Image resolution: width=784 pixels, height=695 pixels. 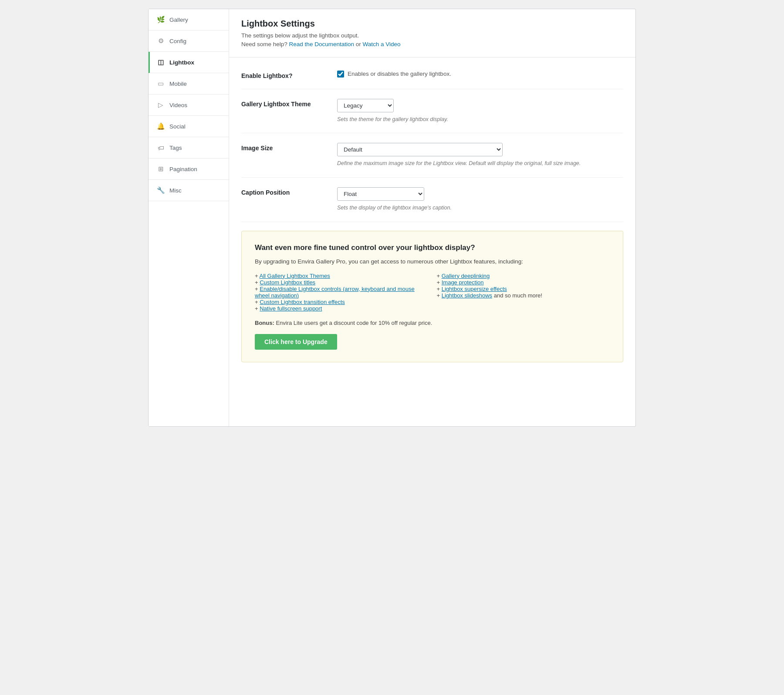 What do you see at coordinates (480, 155) in the screenshot?
I see `image-size-control: DefaultThumbnailMediumLargeFull Define t…` at bounding box center [480, 155].